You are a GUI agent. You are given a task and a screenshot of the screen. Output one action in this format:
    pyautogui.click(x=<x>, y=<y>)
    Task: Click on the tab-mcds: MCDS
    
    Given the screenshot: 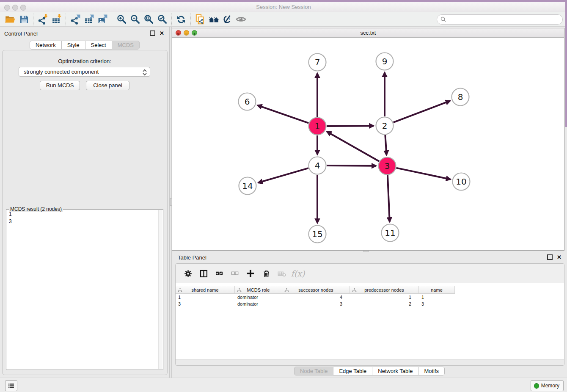 What is the action you would take?
    pyautogui.click(x=126, y=45)
    